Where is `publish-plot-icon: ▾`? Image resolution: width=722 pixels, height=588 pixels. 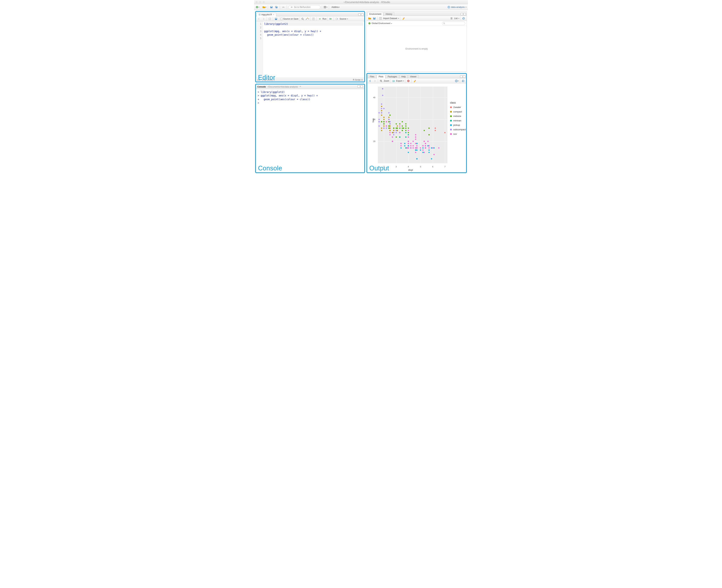
publish-plot-icon: ▾ is located at coordinates (457, 81).